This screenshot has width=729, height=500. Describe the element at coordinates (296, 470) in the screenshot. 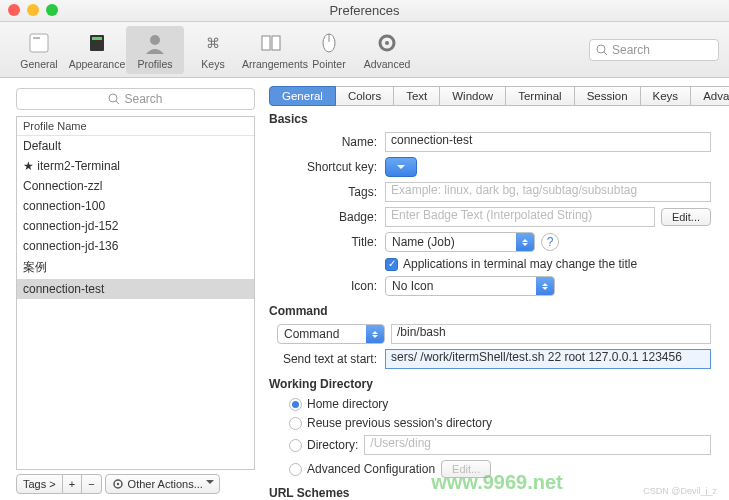

I see `workdir-advanced-radio` at that location.